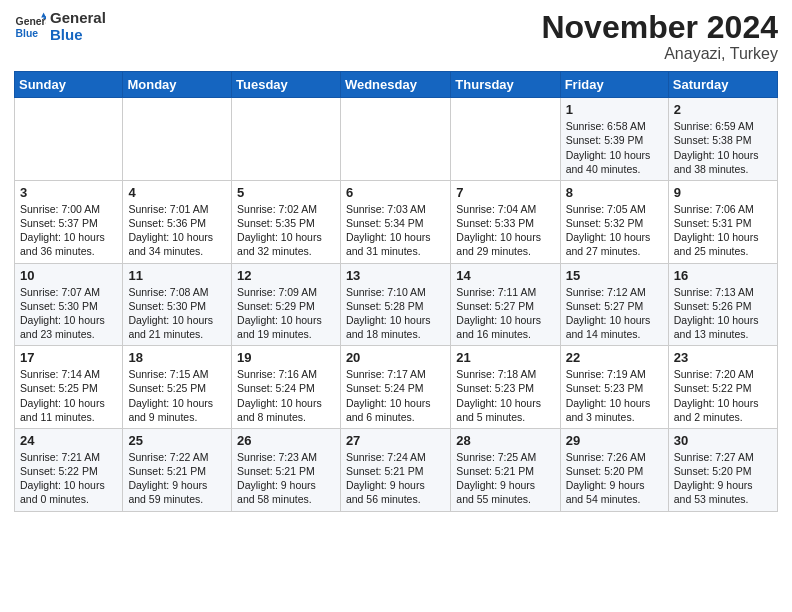 This screenshot has width=792, height=612. What do you see at coordinates (722, 140) in the screenshot?
I see `day-cell: 2Sunrise: 6:59 AM Sunset: 5:38 PM Daylig…` at bounding box center [722, 140].